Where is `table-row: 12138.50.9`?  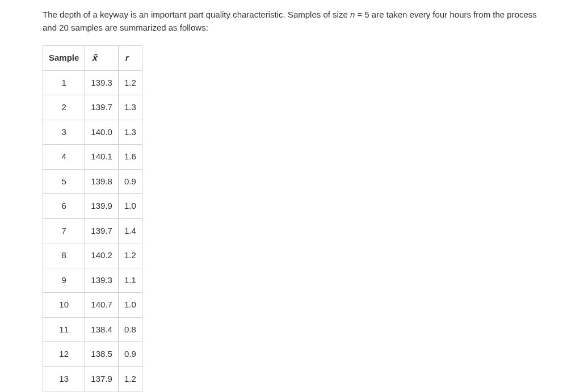
table-row: 12138.50.9 is located at coordinates (93, 355).